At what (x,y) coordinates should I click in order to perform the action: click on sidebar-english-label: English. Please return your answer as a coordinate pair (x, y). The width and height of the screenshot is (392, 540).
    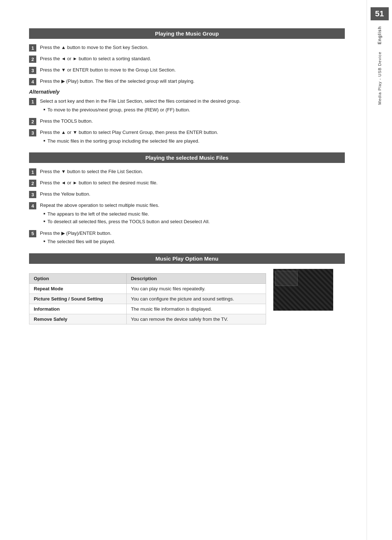
    Looking at the image, I should click on (380, 35).